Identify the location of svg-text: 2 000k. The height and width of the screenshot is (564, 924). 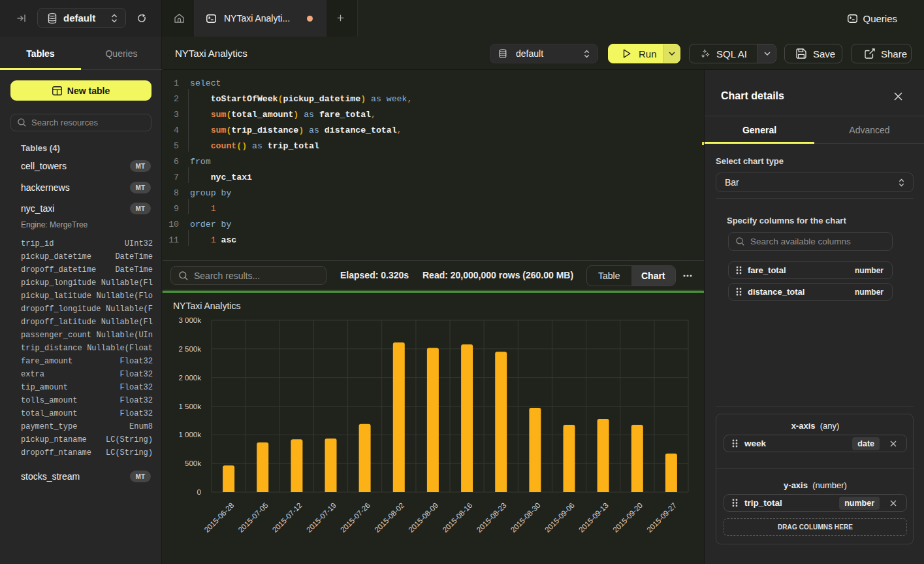
(189, 378).